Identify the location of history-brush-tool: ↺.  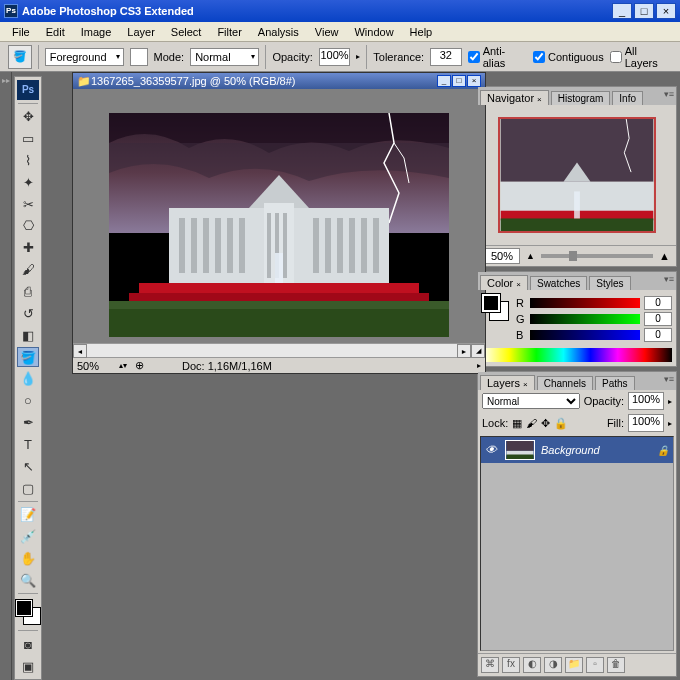
(28, 313).